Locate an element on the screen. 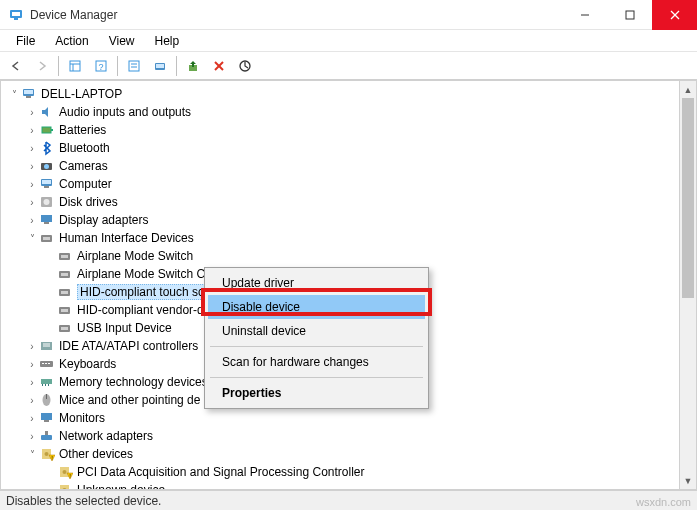 The width and height of the screenshot is (697, 510). update-driver-button is located at coordinates (193, 66).